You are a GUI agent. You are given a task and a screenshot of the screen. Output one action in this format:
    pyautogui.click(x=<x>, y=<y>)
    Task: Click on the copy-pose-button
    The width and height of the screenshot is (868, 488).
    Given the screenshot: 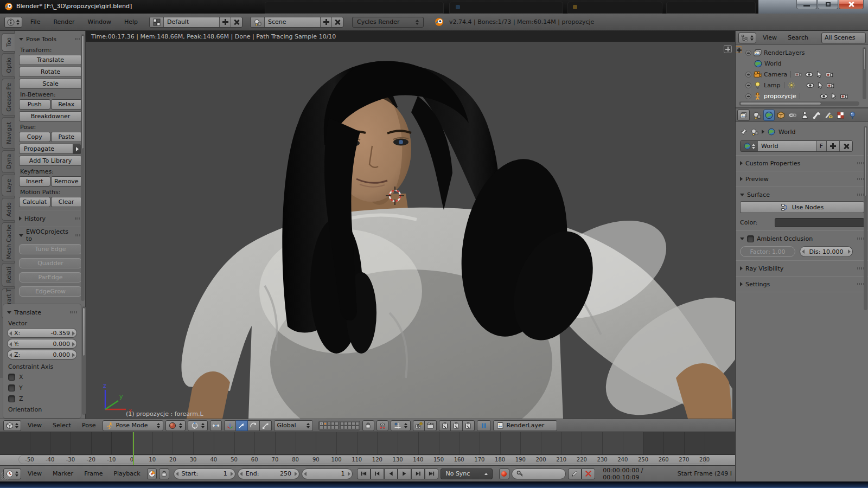 What is the action you would take?
    pyautogui.click(x=445, y=426)
    